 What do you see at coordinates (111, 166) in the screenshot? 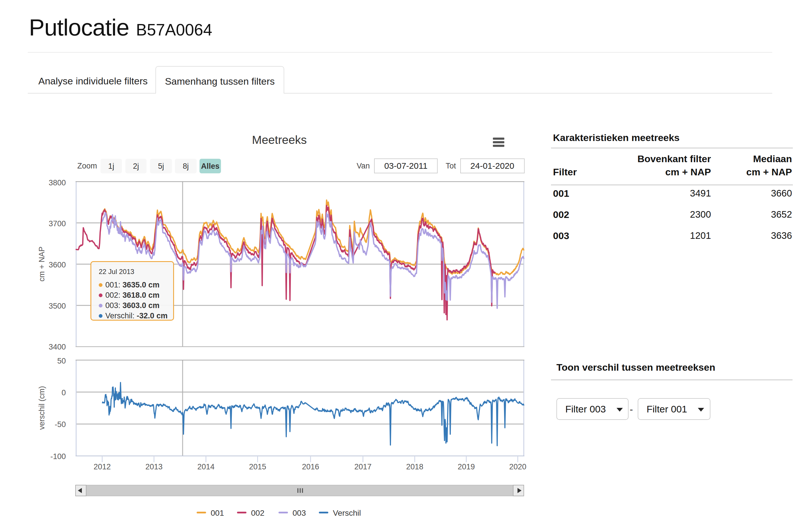
I see `svg-text: 1j` at bounding box center [111, 166].